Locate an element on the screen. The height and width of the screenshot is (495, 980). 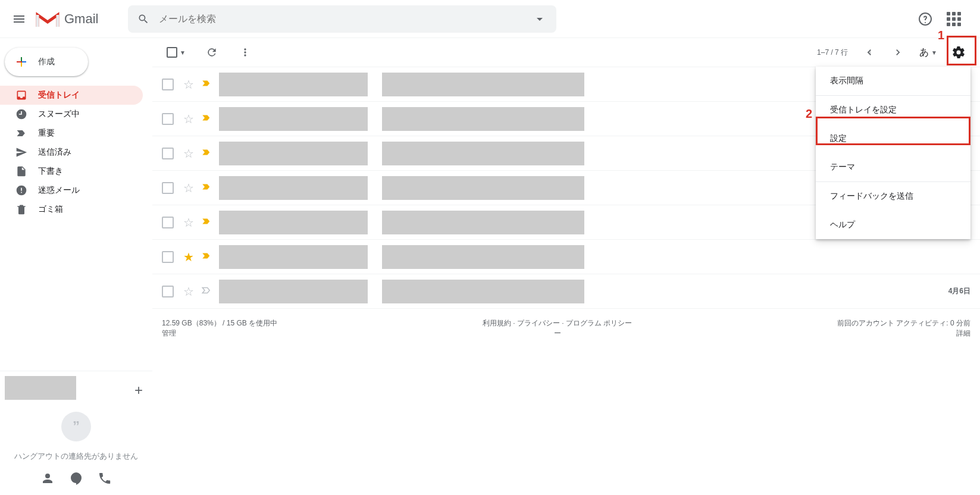
sent-icon is located at coordinates (21, 152).